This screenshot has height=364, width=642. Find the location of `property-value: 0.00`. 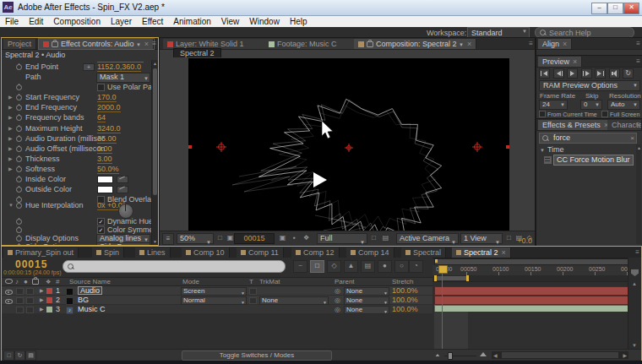

property-value: 0.00 is located at coordinates (105, 149).